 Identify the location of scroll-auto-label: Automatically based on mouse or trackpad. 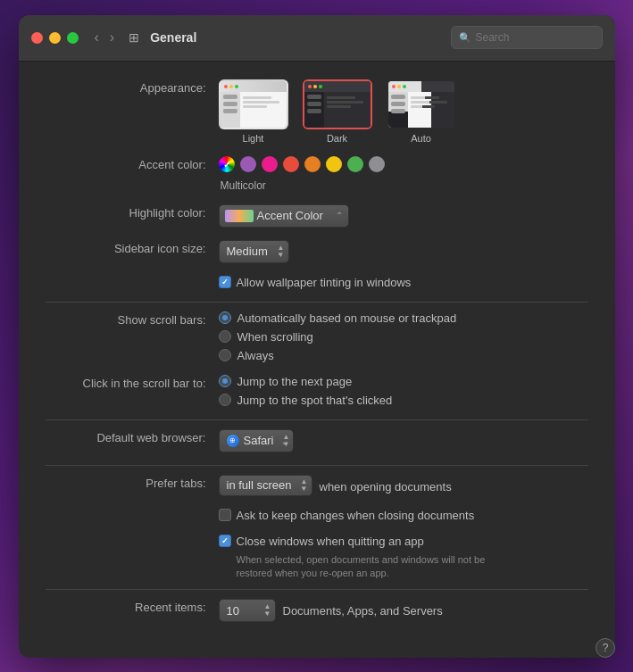
(347, 318).